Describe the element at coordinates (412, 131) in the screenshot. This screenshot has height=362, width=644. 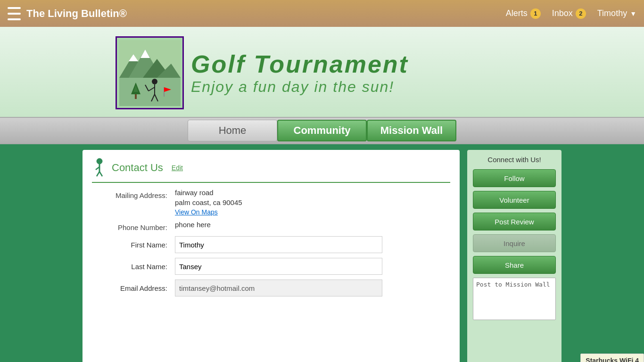
I see `tab-mission-wall-label: Mission Wall` at that location.